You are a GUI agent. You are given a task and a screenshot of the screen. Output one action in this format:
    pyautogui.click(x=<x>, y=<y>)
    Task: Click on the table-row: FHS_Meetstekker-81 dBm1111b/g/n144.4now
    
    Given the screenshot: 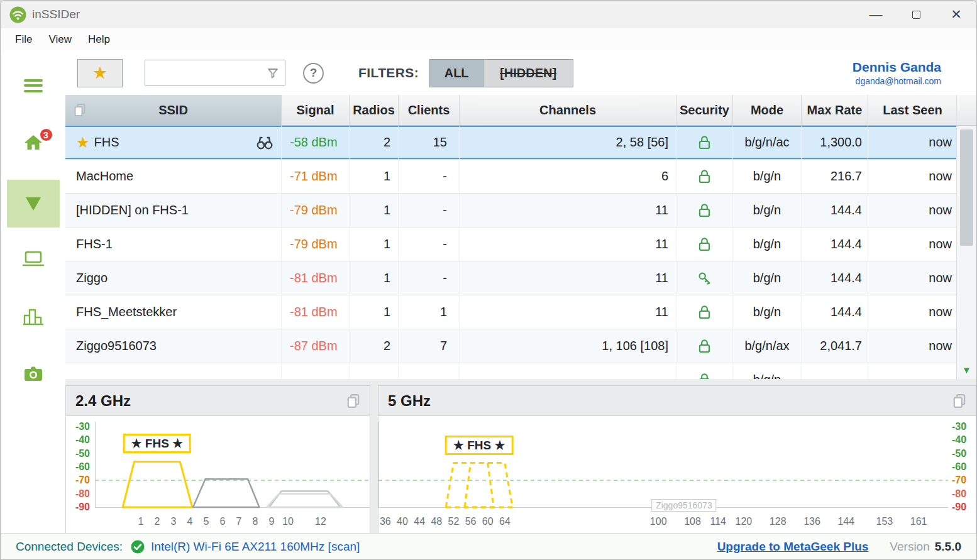 What is the action you would take?
    pyautogui.click(x=512, y=312)
    